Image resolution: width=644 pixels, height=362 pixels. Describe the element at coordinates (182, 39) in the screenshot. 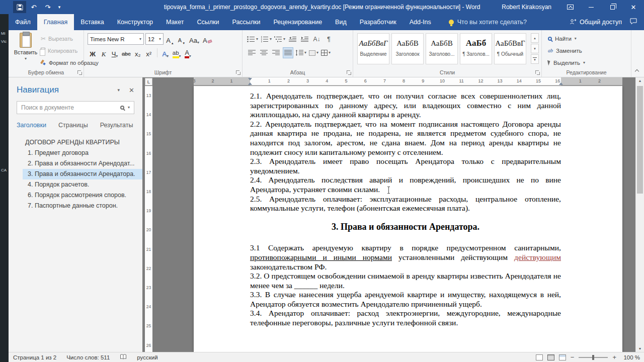

I see `shrink-font-button: А▼` at that location.